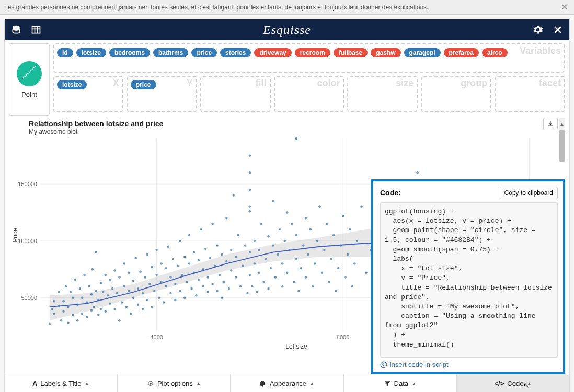  Describe the element at coordinates (162, 94) in the screenshot. I see `aes-y-shelf: Yprice` at that location.